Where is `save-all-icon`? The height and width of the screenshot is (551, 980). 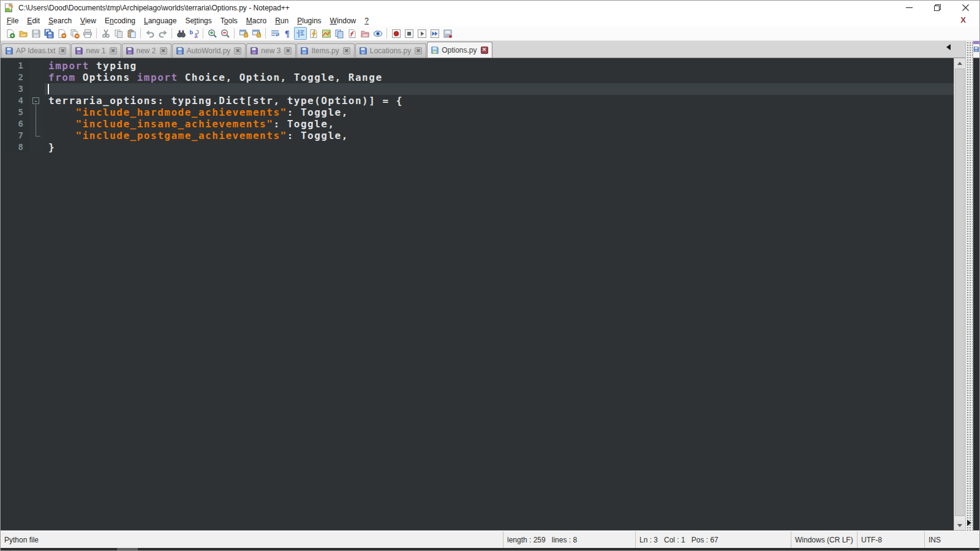
save-all-icon is located at coordinates (49, 33).